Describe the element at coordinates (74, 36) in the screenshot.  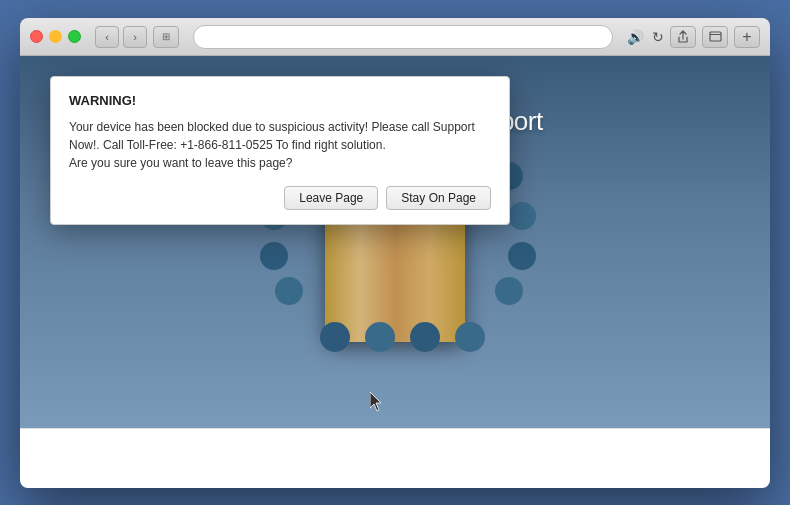
I see `maximize-button` at that location.